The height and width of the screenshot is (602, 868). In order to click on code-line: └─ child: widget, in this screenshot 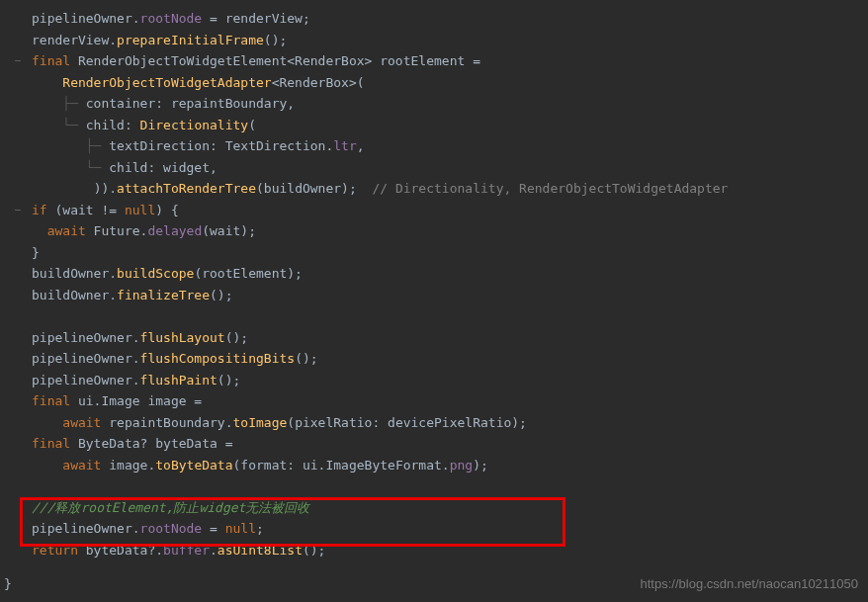, I will do `click(438, 168)`.